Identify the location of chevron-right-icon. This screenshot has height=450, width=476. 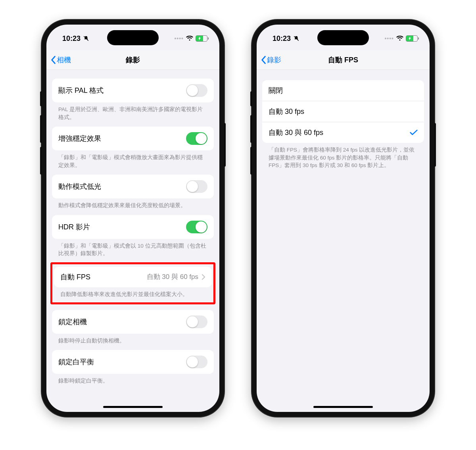
(203, 277).